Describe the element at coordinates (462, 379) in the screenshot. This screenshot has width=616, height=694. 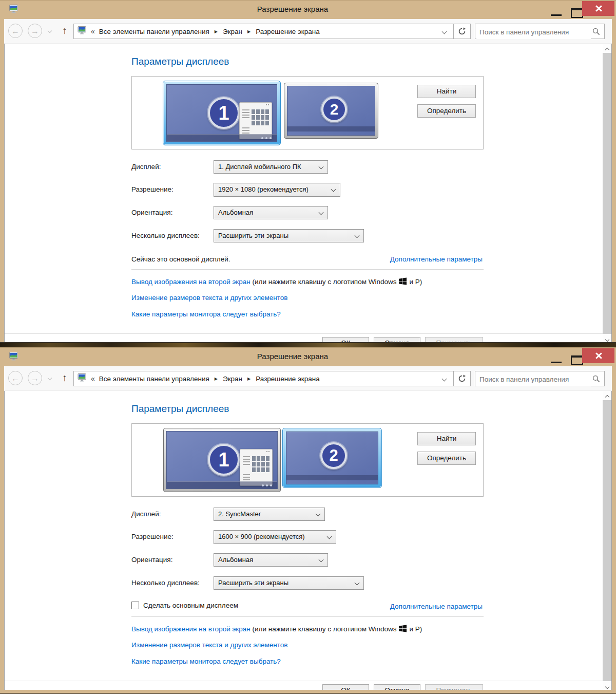
I see `refresh-icon` at that location.